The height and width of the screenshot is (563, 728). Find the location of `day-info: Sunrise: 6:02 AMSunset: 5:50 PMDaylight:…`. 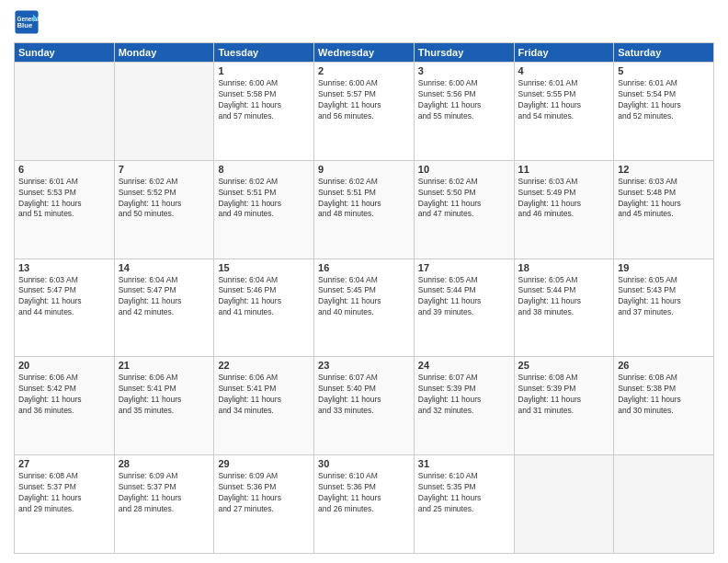

day-info: Sunrise: 6:02 AMSunset: 5:50 PMDaylight:… is located at coordinates (464, 199).